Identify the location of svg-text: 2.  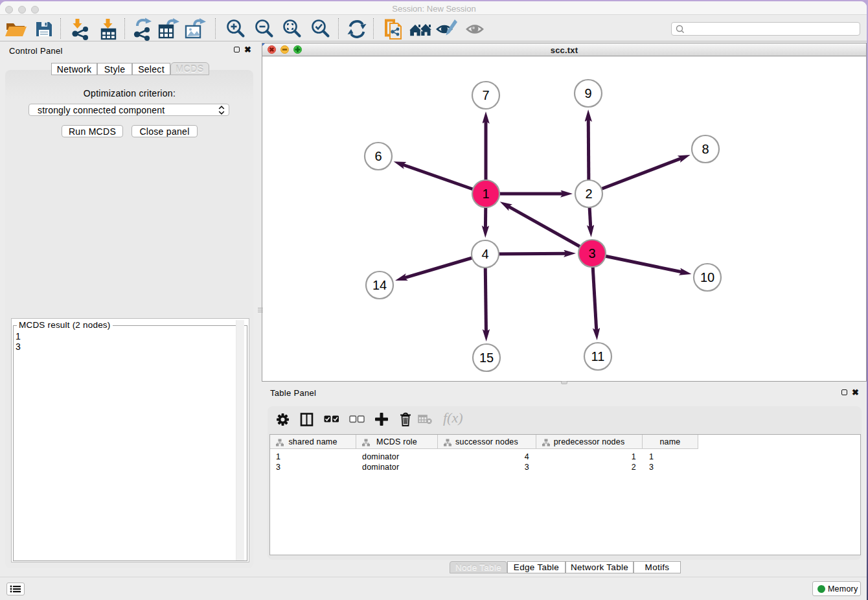
(588, 194).